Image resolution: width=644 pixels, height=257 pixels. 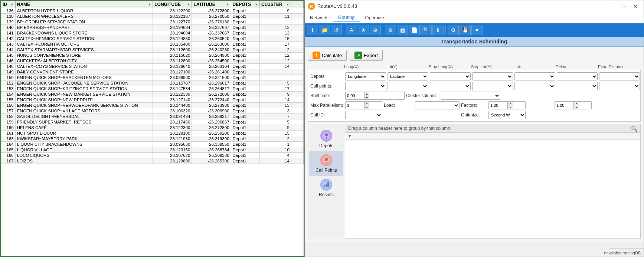 What do you see at coordinates (152, 27) in the screenshot?
I see `table-row: 140BP EXPRESS~RANDHART28.194684-26.33766…` at bounding box center [152, 27].